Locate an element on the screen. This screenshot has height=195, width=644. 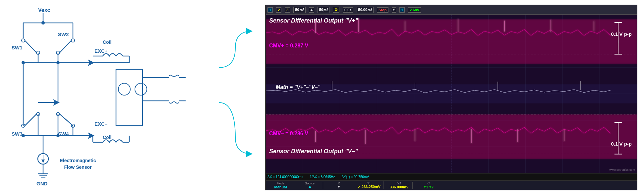
osc-cmv-minus: CMV– = 0.286 V is located at coordinates (289, 134).